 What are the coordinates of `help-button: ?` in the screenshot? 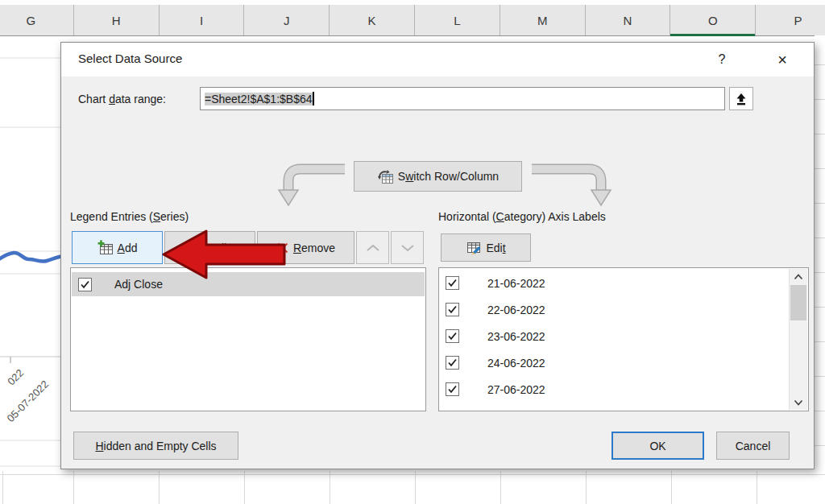 It's located at (722, 60).